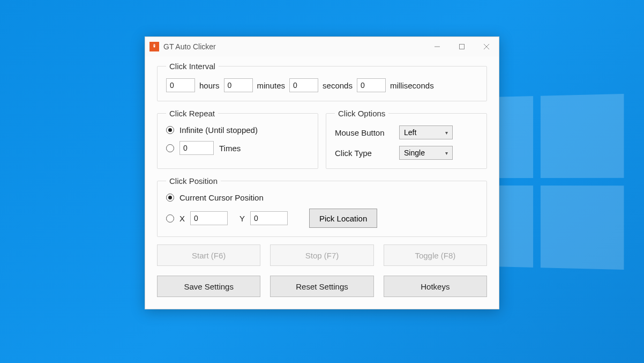  I want to click on app-icon, so click(154, 47).